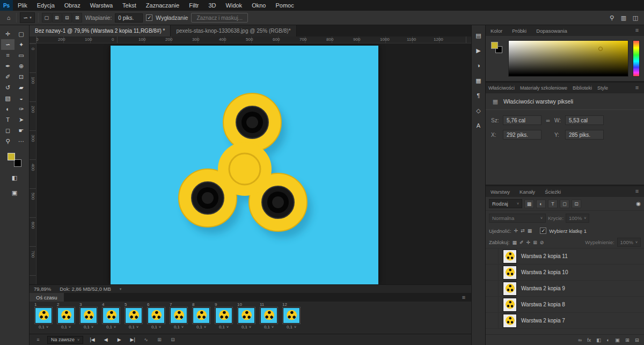 This screenshot has height=345, width=644. I want to click on workspace-icon: ◫, so click(635, 18).